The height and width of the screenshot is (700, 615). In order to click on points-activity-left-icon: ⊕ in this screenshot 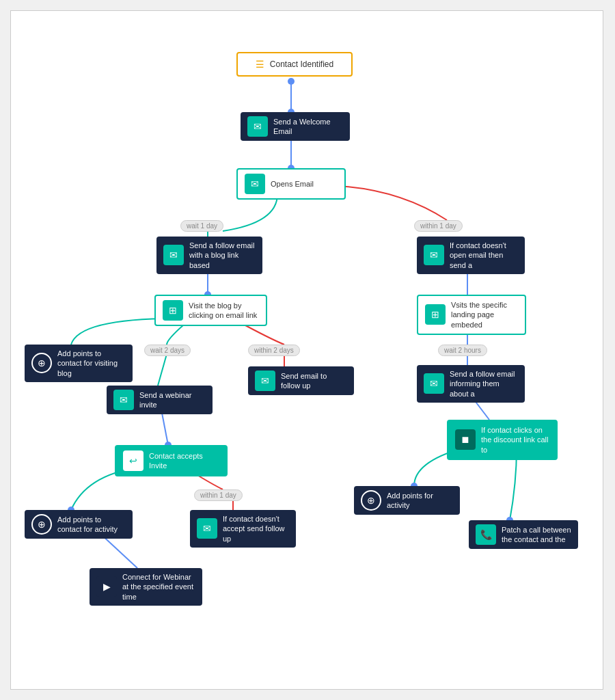, I will do `click(42, 524)`.